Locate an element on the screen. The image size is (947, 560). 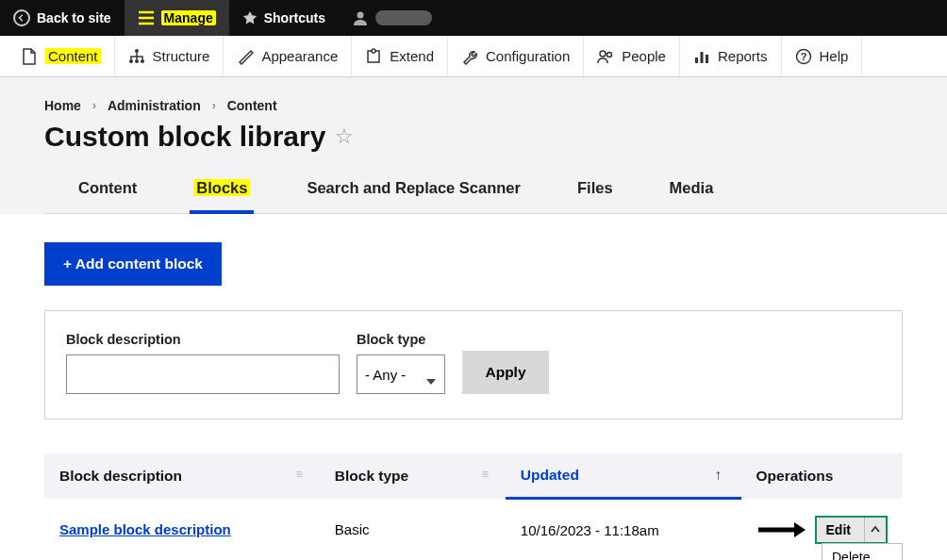
menu-appearance: Appearance is located at coordinates (288, 57).